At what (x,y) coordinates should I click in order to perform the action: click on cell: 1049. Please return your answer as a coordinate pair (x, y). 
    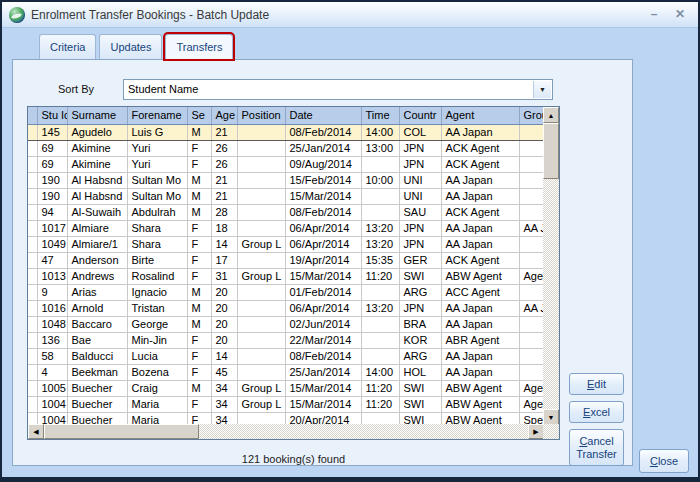
    Looking at the image, I should click on (52, 244).